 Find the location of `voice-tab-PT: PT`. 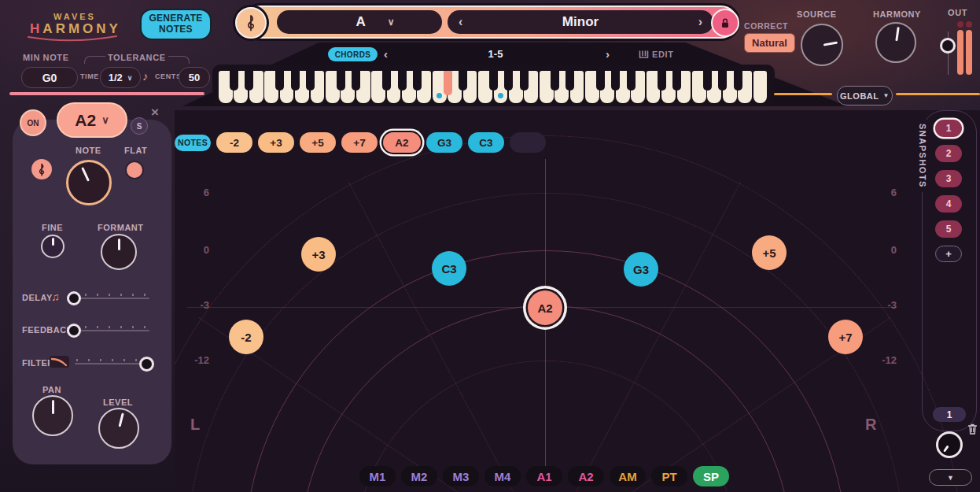

voice-tab-PT: PT is located at coordinates (669, 476).